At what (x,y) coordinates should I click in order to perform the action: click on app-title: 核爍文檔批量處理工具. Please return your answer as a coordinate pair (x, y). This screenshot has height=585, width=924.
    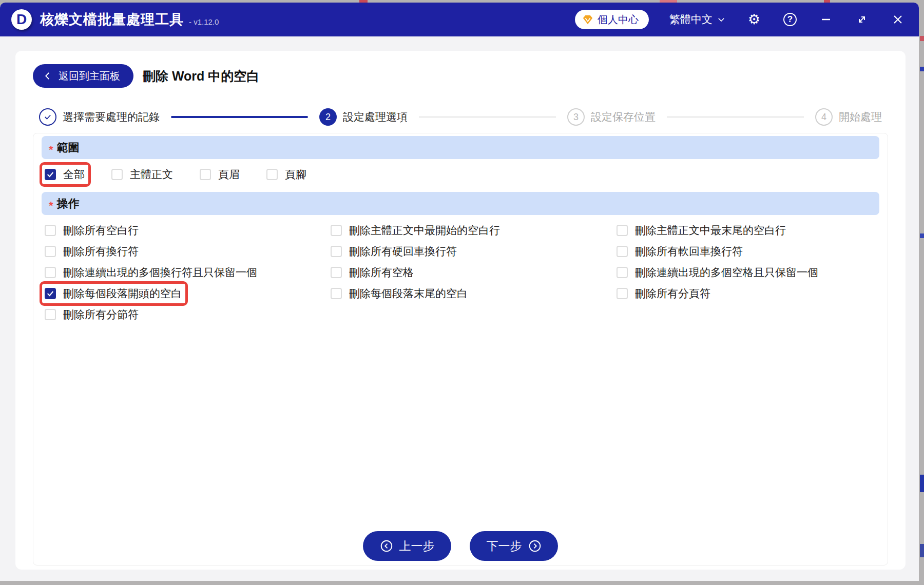
    Looking at the image, I should click on (112, 20).